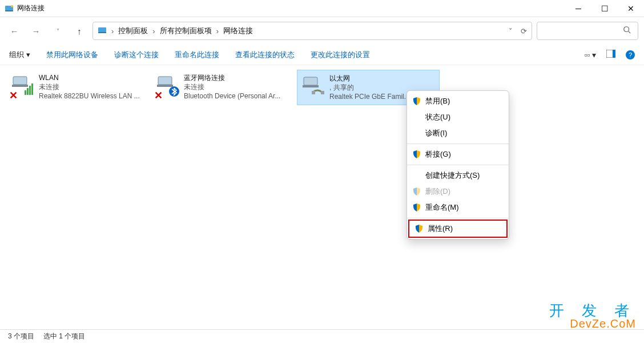  Describe the element at coordinates (9, 9) in the screenshot. I see `app-icon` at that location.